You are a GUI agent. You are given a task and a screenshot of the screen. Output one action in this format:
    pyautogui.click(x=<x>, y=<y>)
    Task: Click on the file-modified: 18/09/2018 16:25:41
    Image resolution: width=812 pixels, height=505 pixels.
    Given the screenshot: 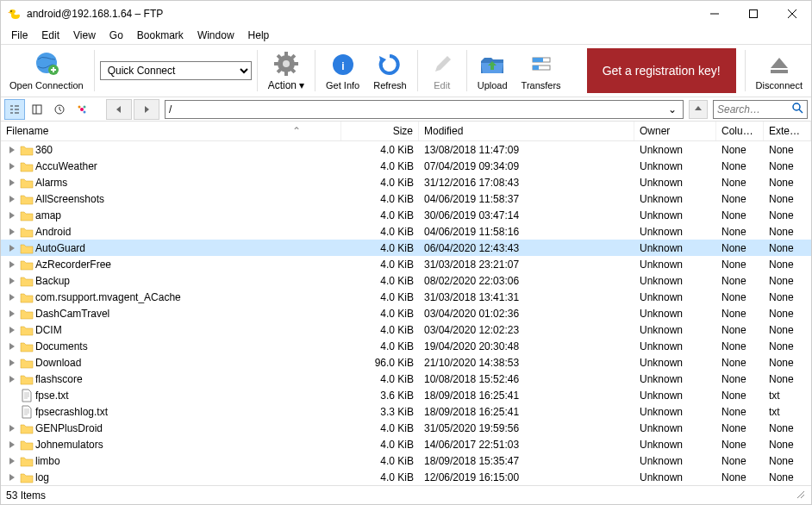 What is the action you would take?
    pyautogui.click(x=527, y=412)
    